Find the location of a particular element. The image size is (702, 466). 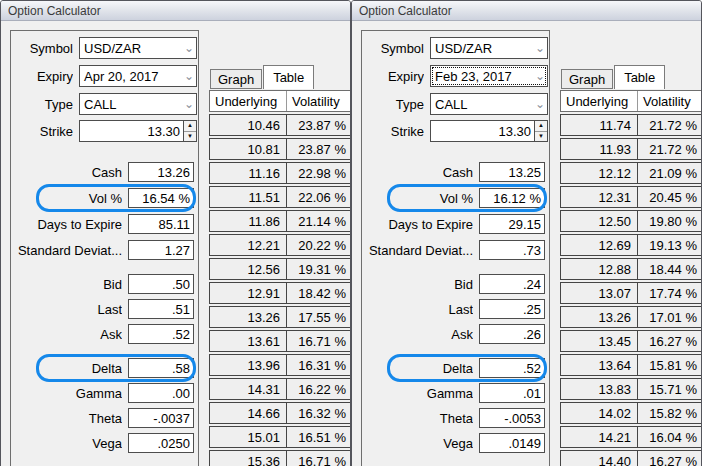

value-field: .0250 is located at coordinates (161, 443).